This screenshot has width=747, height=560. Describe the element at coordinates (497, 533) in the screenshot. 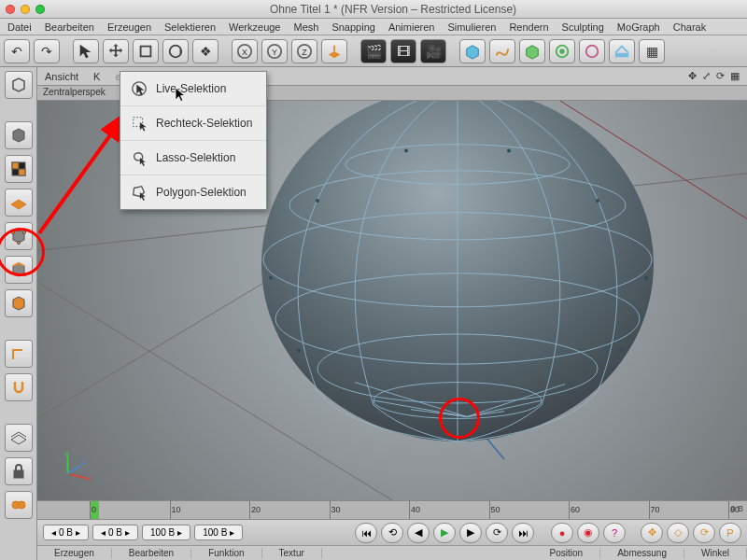

I see `step-fwd-button: ⟳` at that location.